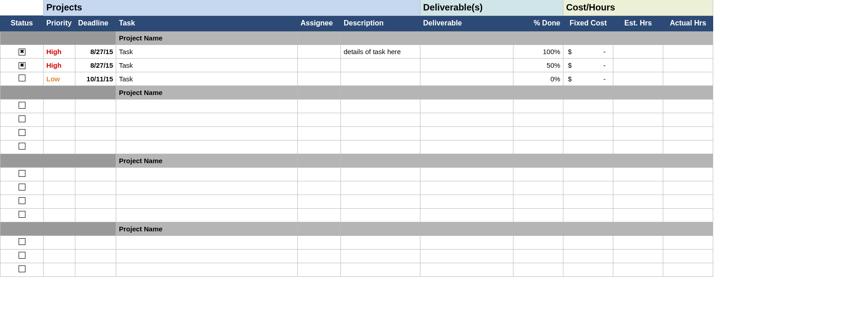 The width and height of the screenshot is (868, 320). What do you see at coordinates (538, 65) in the screenshot?
I see `pct-done-cell: 50%` at bounding box center [538, 65].